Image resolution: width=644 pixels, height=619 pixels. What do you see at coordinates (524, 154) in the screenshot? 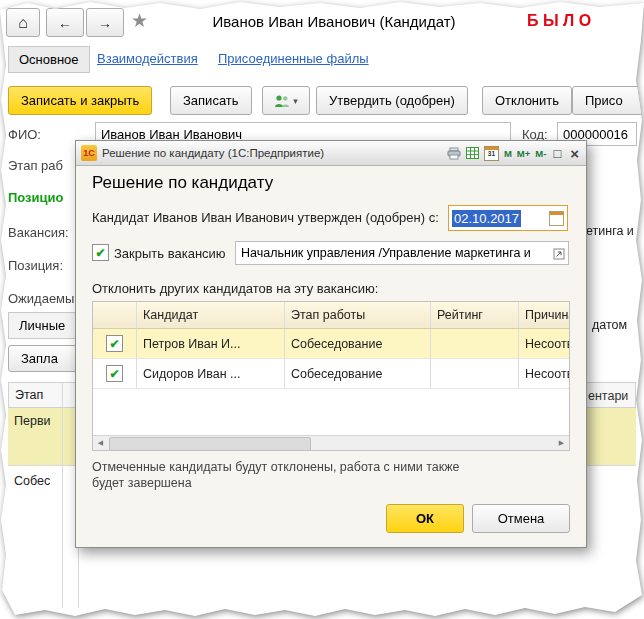
I see `memory-plus-button: M+` at bounding box center [524, 154].